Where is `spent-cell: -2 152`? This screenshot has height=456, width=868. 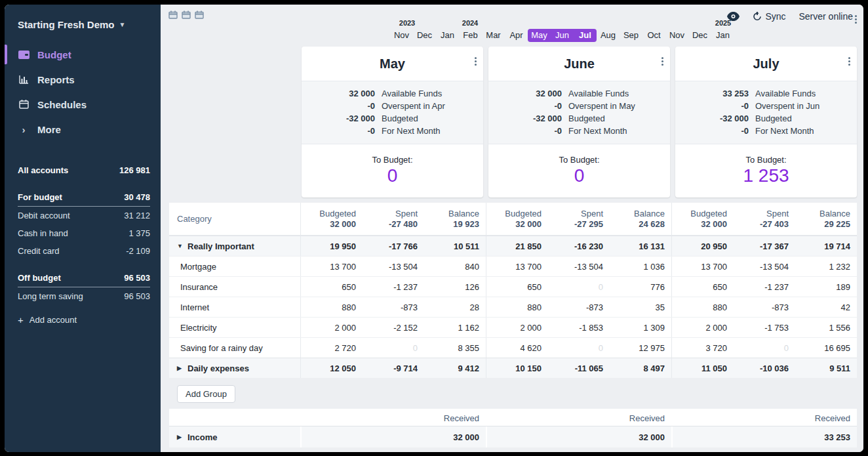 spent-cell: -2 152 is located at coordinates (393, 327).